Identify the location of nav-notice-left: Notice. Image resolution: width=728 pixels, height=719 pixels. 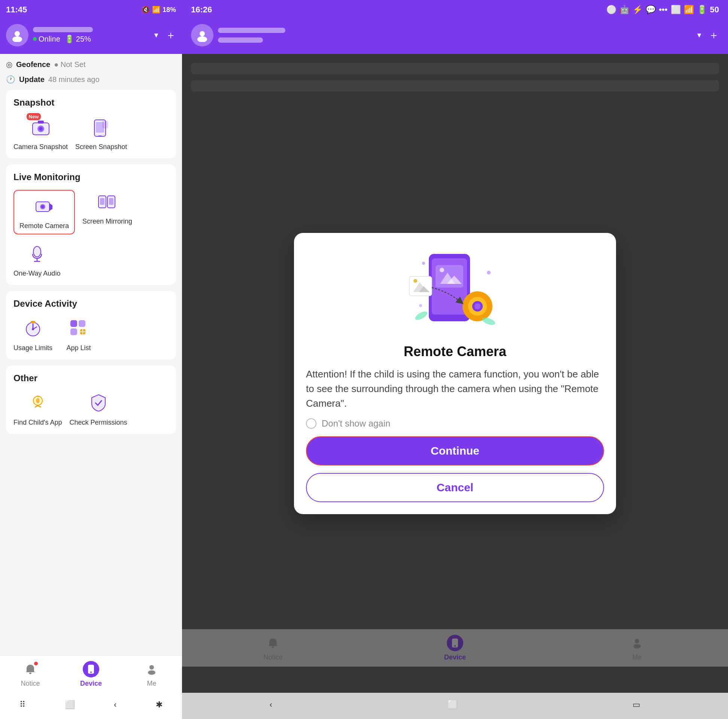
(30, 674).